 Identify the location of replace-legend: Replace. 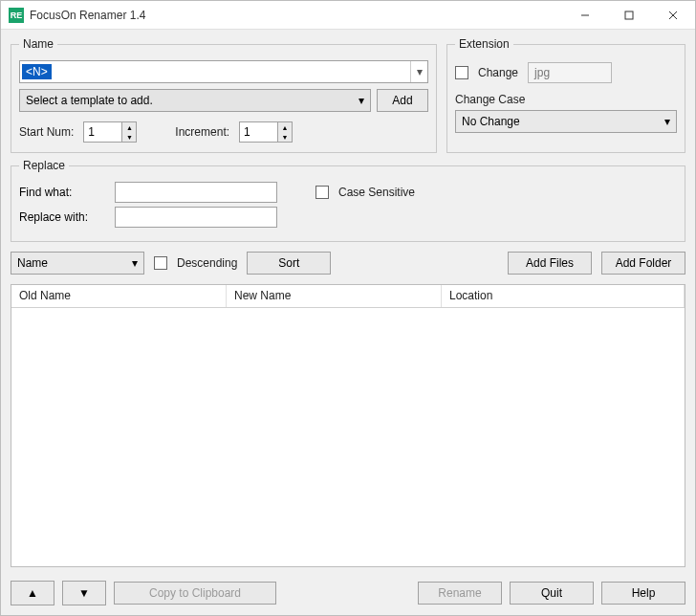
(44, 165).